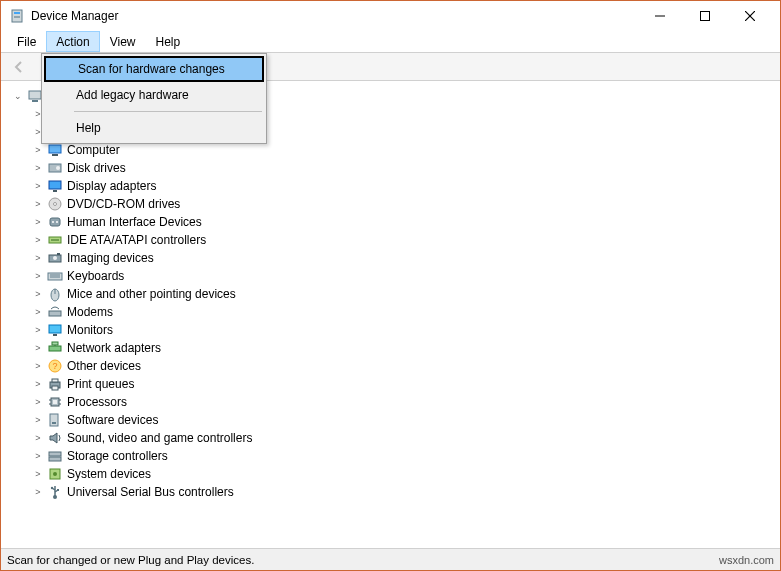 The height and width of the screenshot is (571, 781). What do you see at coordinates (55, 168) in the screenshot?
I see `disk-icon` at bounding box center [55, 168].